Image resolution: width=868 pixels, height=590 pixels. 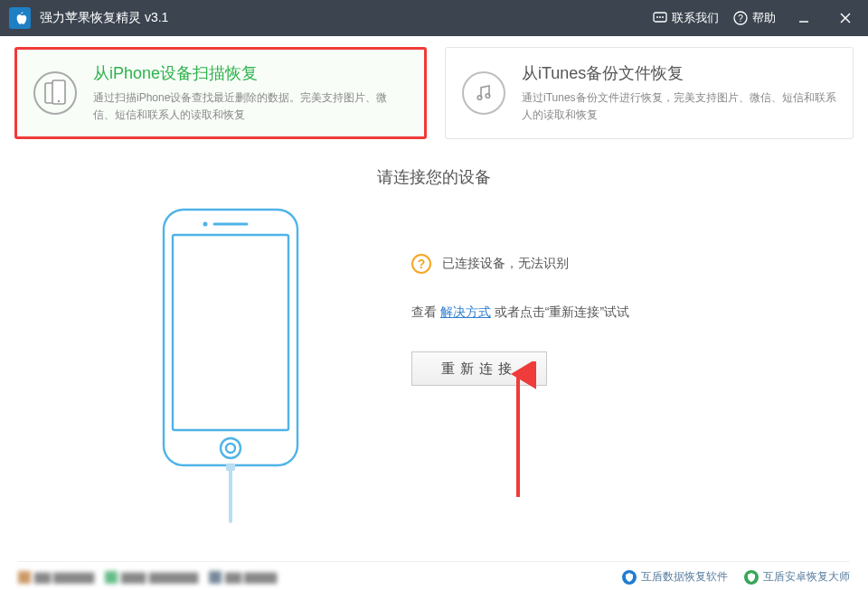 What do you see at coordinates (845, 18) in the screenshot?
I see `close-button` at bounding box center [845, 18].